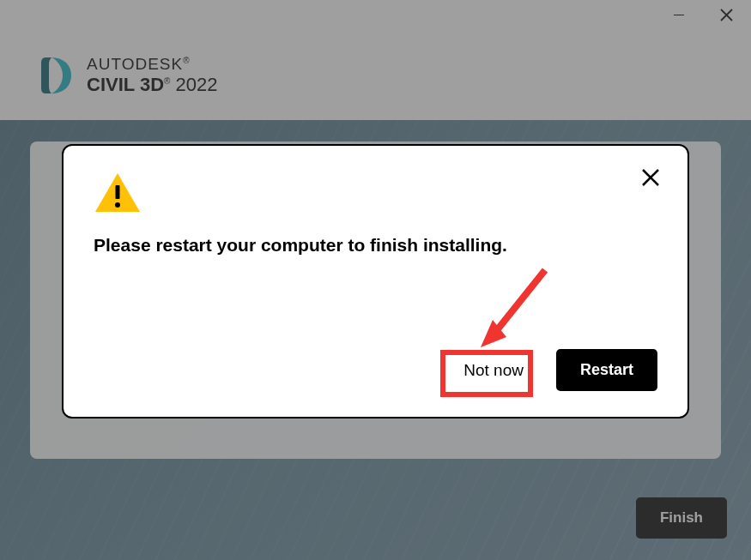 The width and height of the screenshot is (751, 560). What do you see at coordinates (607, 370) in the screenshot?
I see `restart-button: Restart` at bounding box center [607, 370].